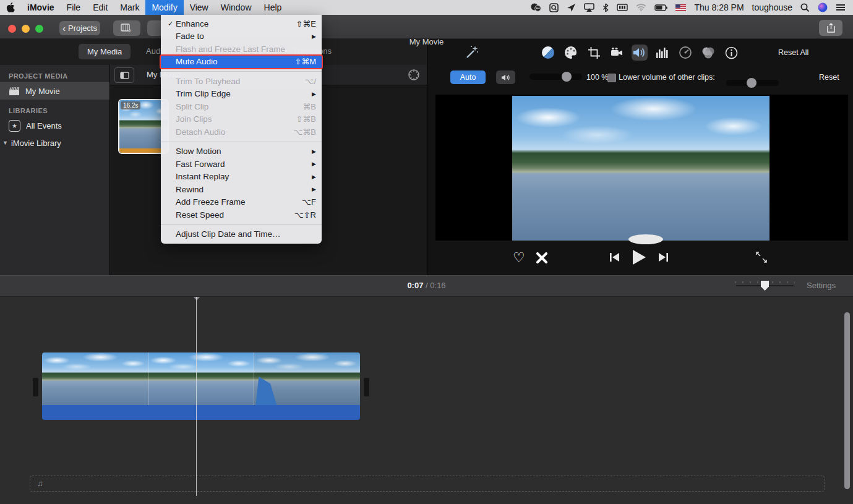 This screenshot has width=853, height=504. What do you see at coordinates (805, 7) in the screenshot?
I see `spotlight-icon` at bounding box center [805, 7].